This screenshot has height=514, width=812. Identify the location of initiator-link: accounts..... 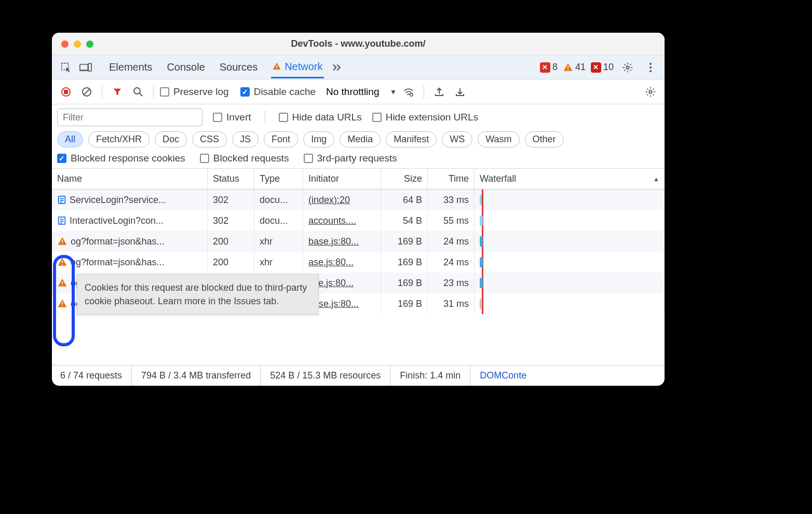
(332, 221).